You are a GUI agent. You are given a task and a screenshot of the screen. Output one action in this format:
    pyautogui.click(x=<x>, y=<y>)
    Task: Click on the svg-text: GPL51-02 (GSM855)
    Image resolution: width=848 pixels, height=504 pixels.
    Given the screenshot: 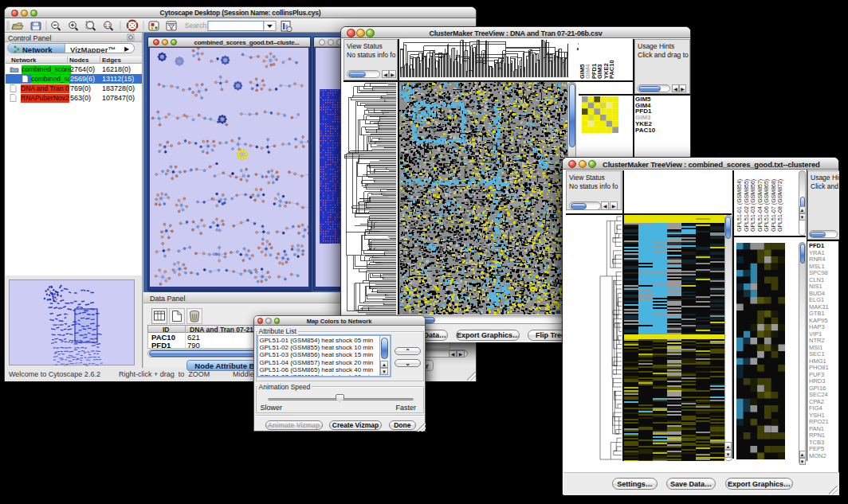 What is the action you would take?
    pyautogui.click(x=746, y=205)
    